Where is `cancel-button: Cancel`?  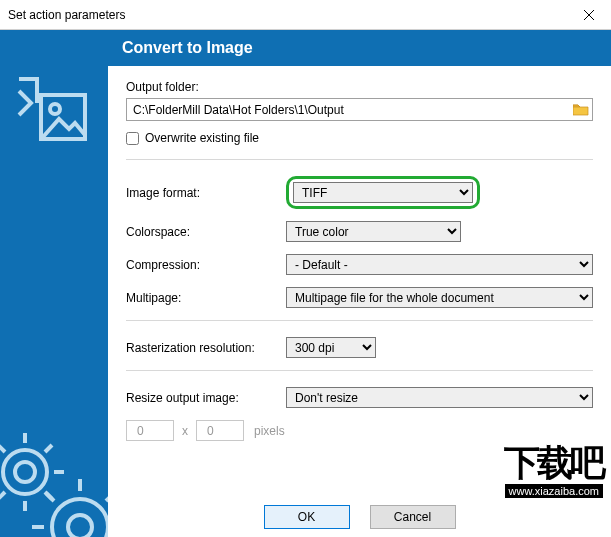
cancel-button: Cancel is located at coordinates (413, 517).